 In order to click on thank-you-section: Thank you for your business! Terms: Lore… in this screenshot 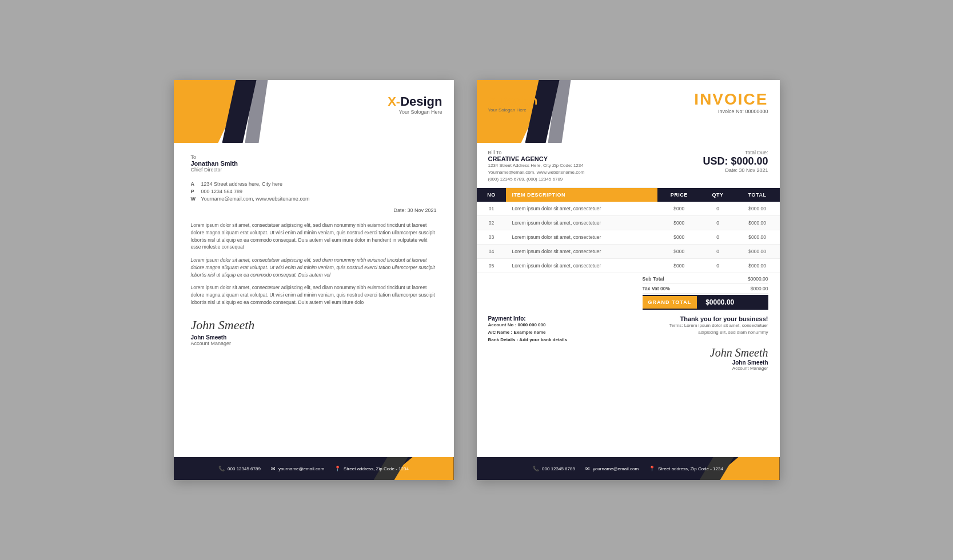, I will do `click(719, 326)`.